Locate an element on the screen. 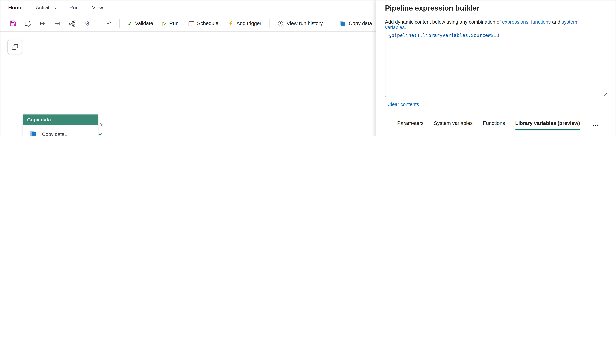  output-button: ↦ is located at coordinates (42, 23).